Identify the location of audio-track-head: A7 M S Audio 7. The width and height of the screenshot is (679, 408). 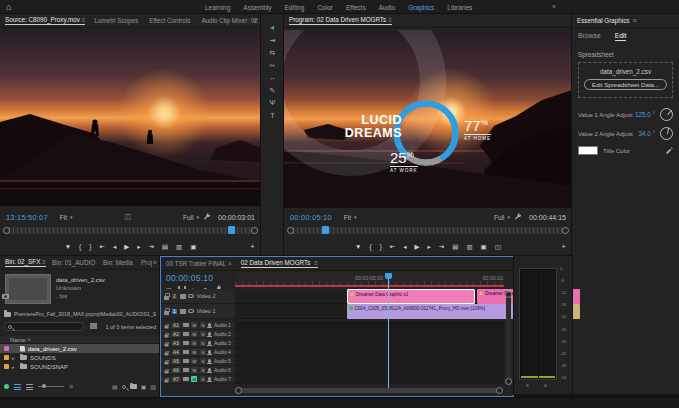
(198, 380).